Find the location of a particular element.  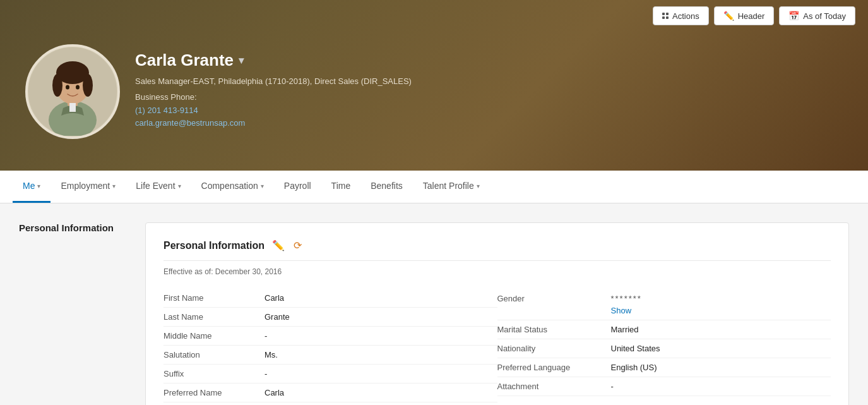

employment-chevron-icon: ▾ is located at coordinates (114, 186).